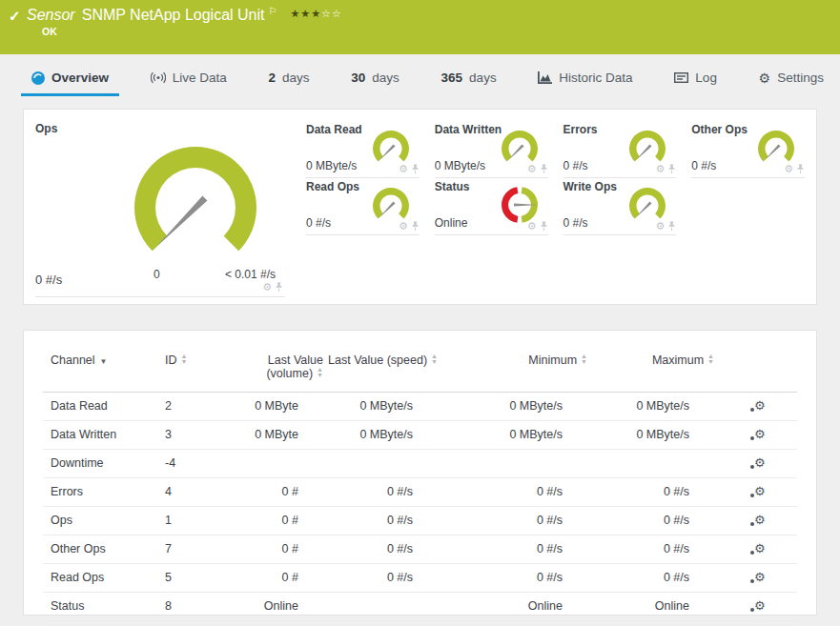  What do you see at coordinates (103, 550) in the screenshot?
I see `channel-name: Other Ops` at bounding box center [103, 550].